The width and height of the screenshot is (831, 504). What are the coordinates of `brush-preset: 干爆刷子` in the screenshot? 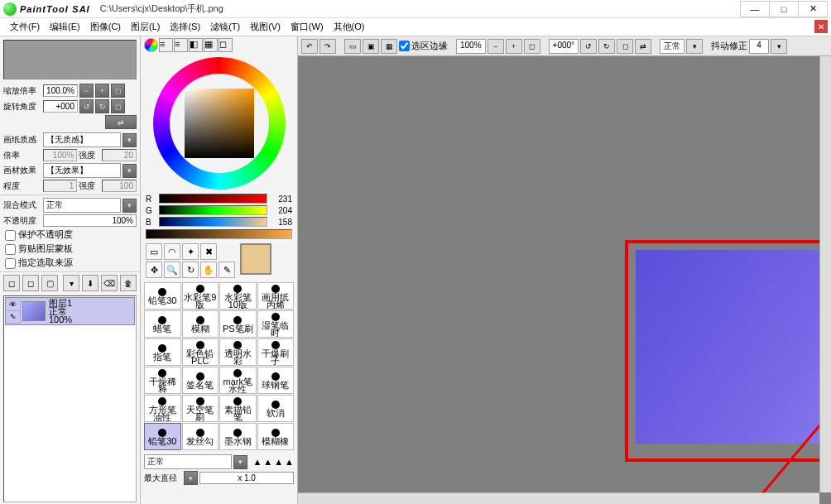 It's located at (276, 353).